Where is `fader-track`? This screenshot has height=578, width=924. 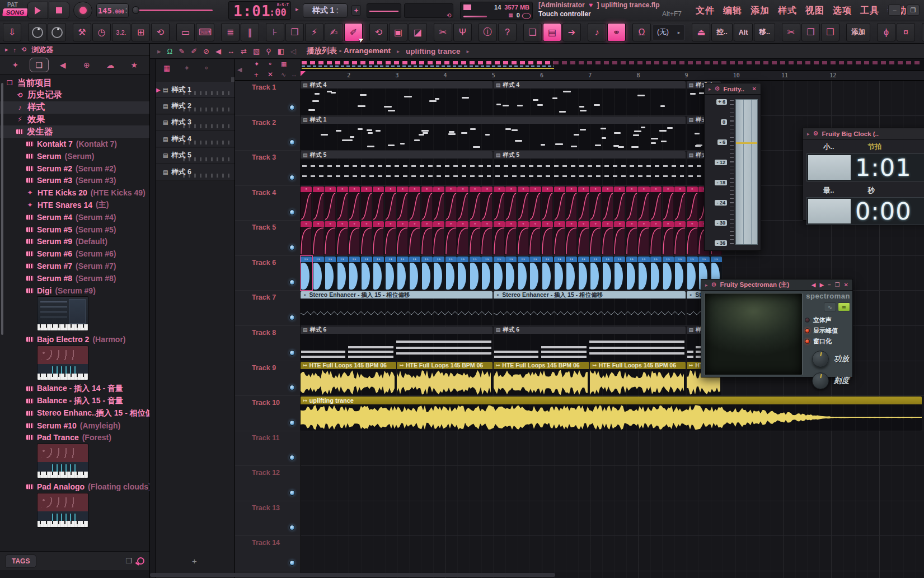
fader-track is located at coordinates (747, 172).